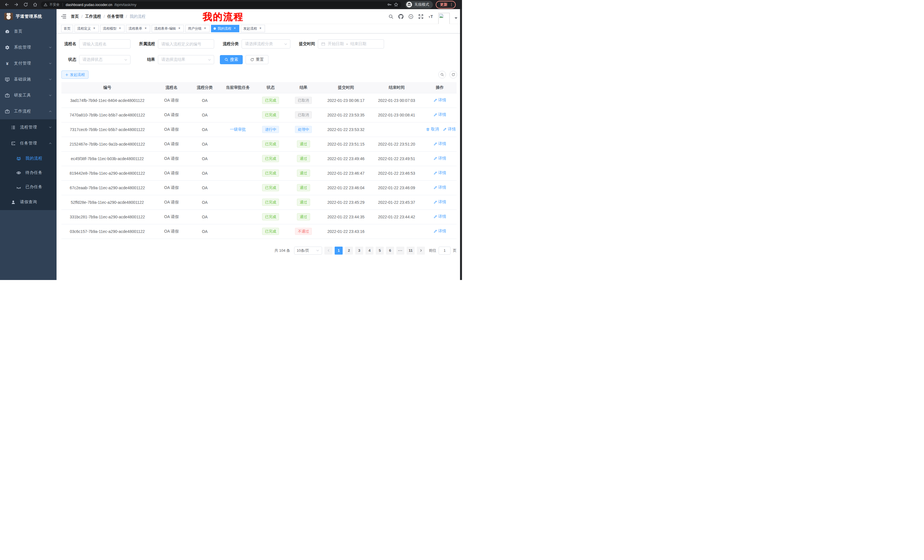 The height and width of the screenshot is (560, 924). What do you see at coordinates (359, 250) in the screenshot?
I see `page-button-3: 3` at bounding box center [359, 250].